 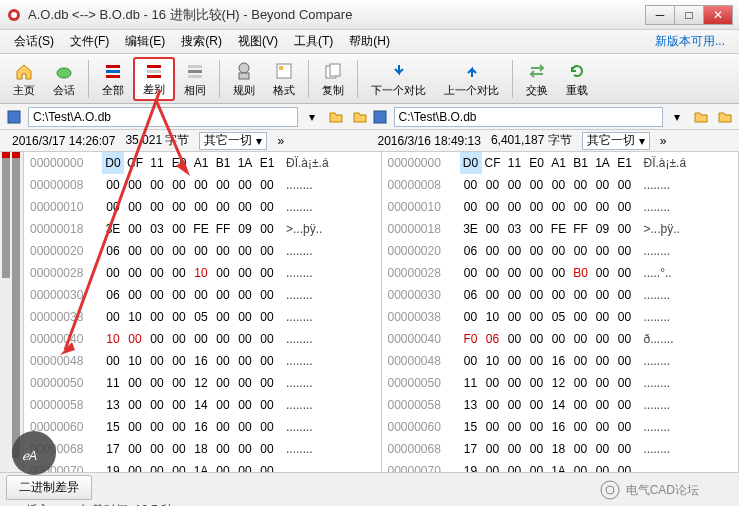 What do you see at coordinates (370, 42) in the screenshot?
I see `menu-help: 帮助(H)` at bounding box center [370, 42].